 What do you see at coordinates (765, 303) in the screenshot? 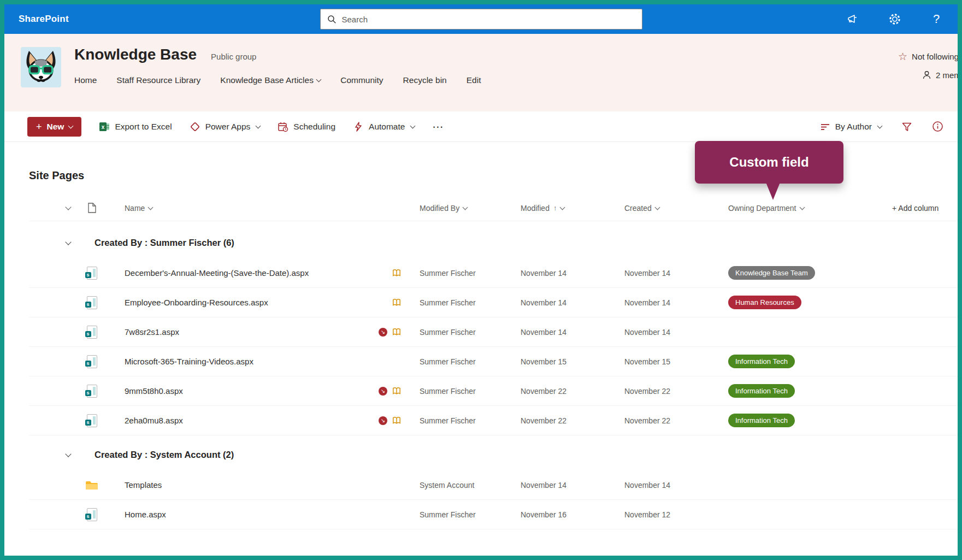
I see `department-badge: Human Resources` at bounding box center [765, 303].